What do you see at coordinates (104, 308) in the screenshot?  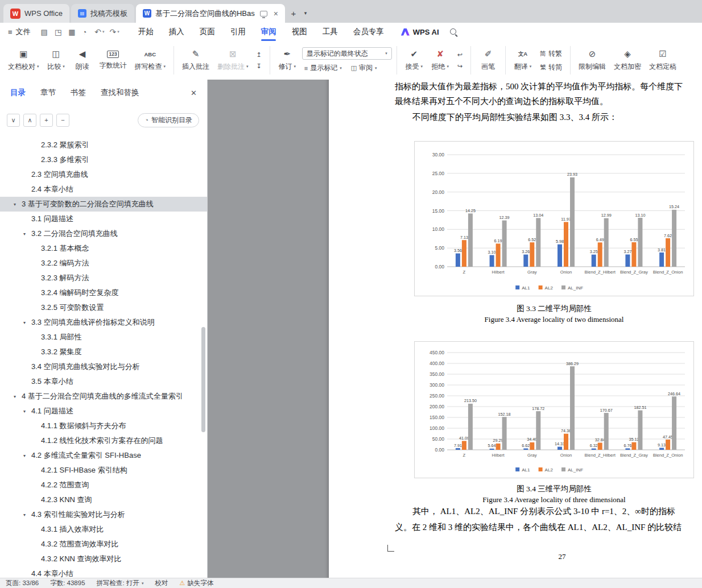 I see `toc-item: 3.2.5 可变阶数设置` at bounding box center [104, 308].